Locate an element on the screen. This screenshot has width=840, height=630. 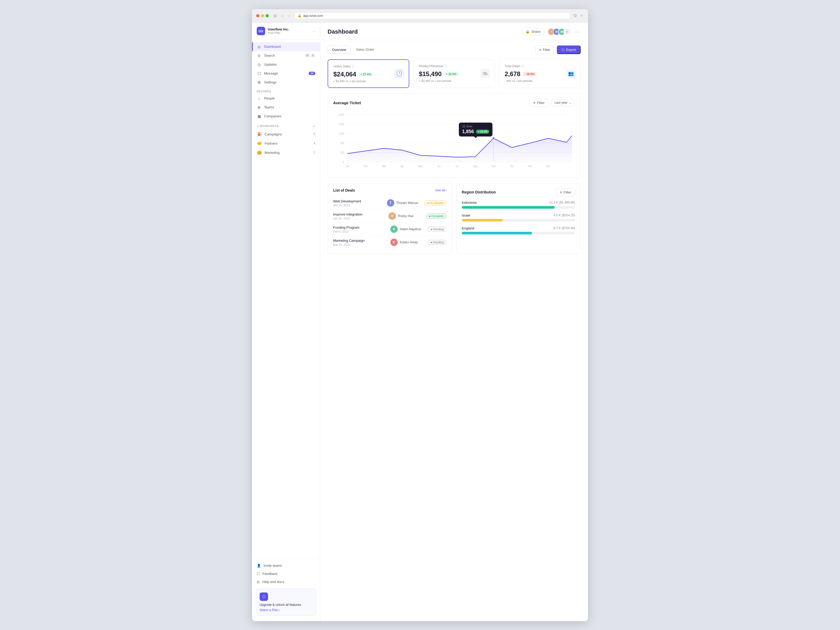
region-filter-button: ≡ Filter is located at coordinates (566, 192).